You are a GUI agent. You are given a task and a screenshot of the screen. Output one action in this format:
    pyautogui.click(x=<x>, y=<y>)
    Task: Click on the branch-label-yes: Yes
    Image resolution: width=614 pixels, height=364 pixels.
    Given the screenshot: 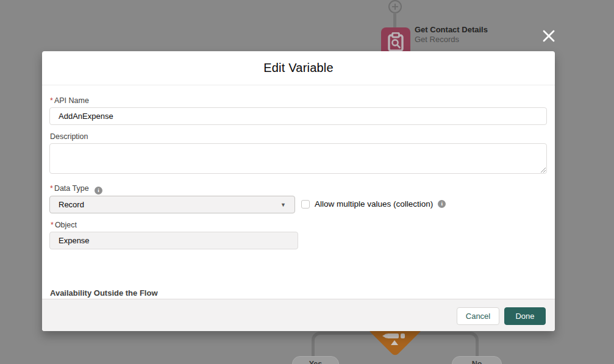 What is the action you would take?
    pyautogui.click(x=316, y=360)
    